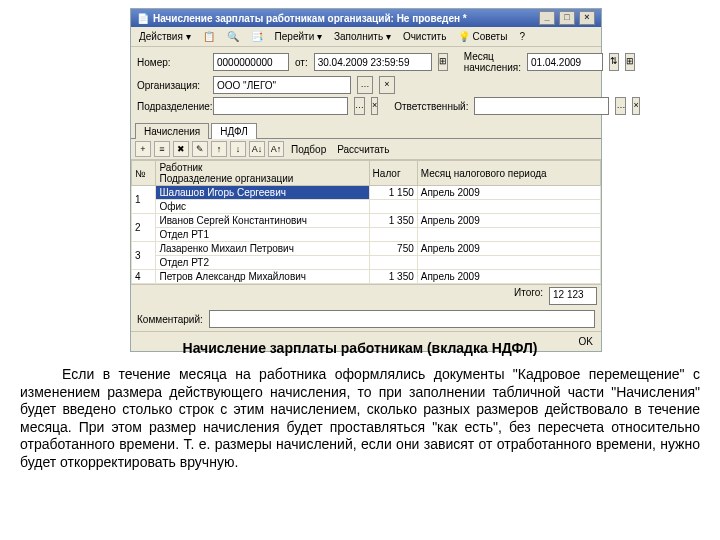 This screenshot has height=540, width=720. Describe the element at coordinates (366, 235) in the screenshot. I see `table-row: Отдел РТ1` at that location.